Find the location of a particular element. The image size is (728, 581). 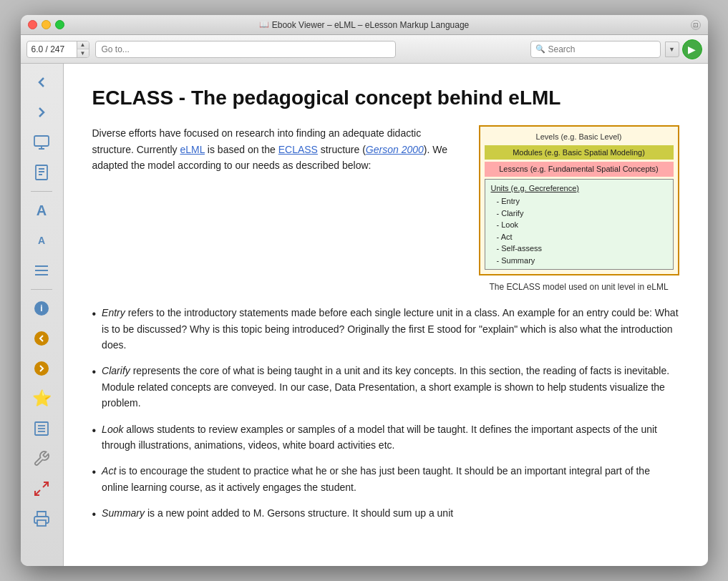

diagram-unit-title: Units (e.g. Gecreference) is located at coordinates (579, 189).